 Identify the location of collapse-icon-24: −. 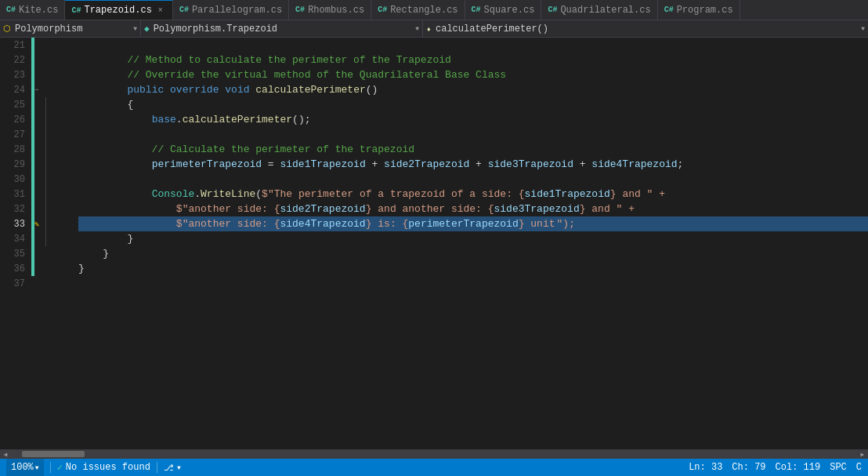
(36, 90).